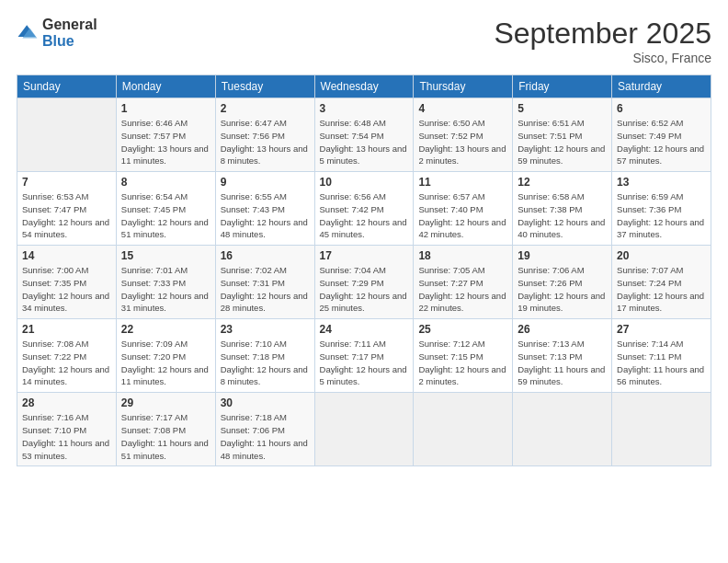 This screenshot has height=563, width=728. What do you see at coordinates (563, 215) in the screenshot?
I see `day-info: Sunrise: 6:58 AMSunset: 7:38 PMDaylight:…` at bounding box center [563, 215].